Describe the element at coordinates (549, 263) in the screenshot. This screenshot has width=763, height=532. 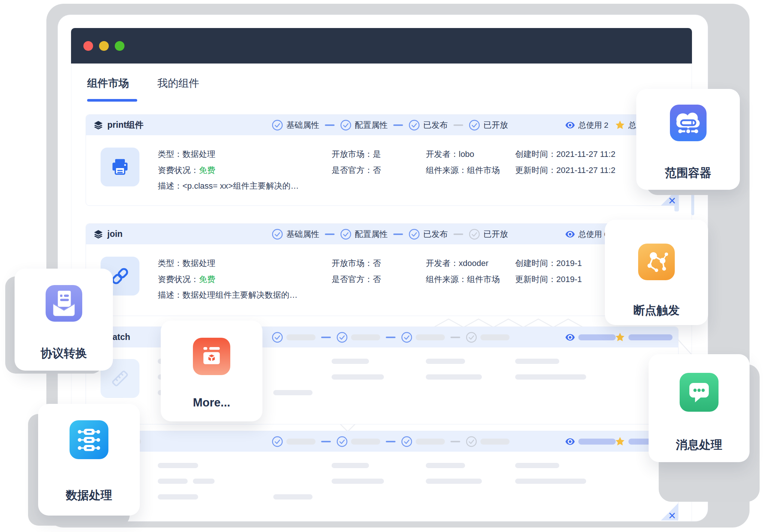
I see `field-created: 创建时间：2019-1` at that location.